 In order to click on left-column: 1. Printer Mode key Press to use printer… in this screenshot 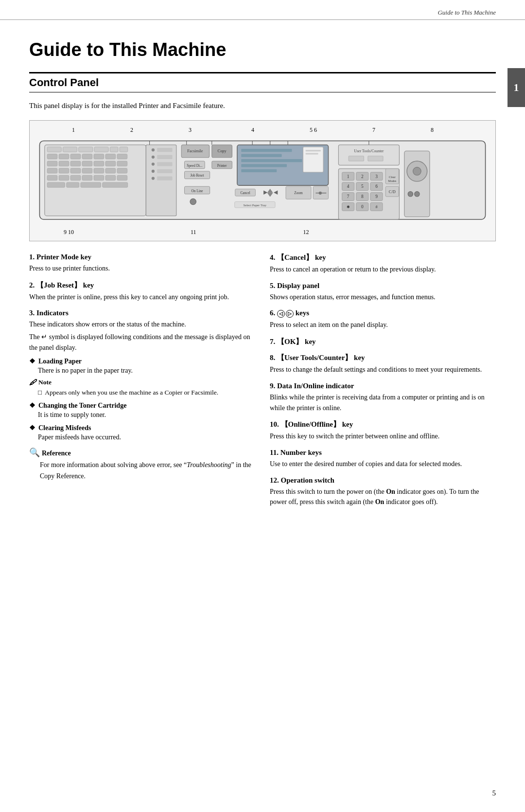, I will do `click(142, 381)`.